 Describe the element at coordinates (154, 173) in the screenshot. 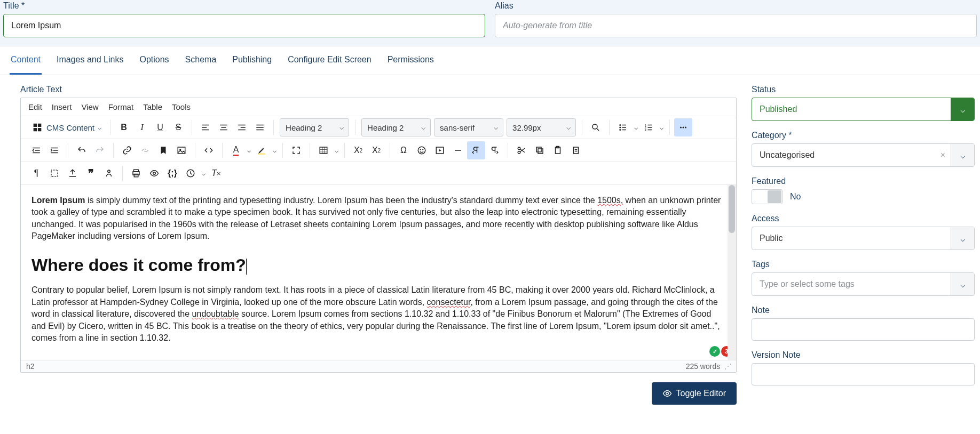

I see `preview-button` at that location.